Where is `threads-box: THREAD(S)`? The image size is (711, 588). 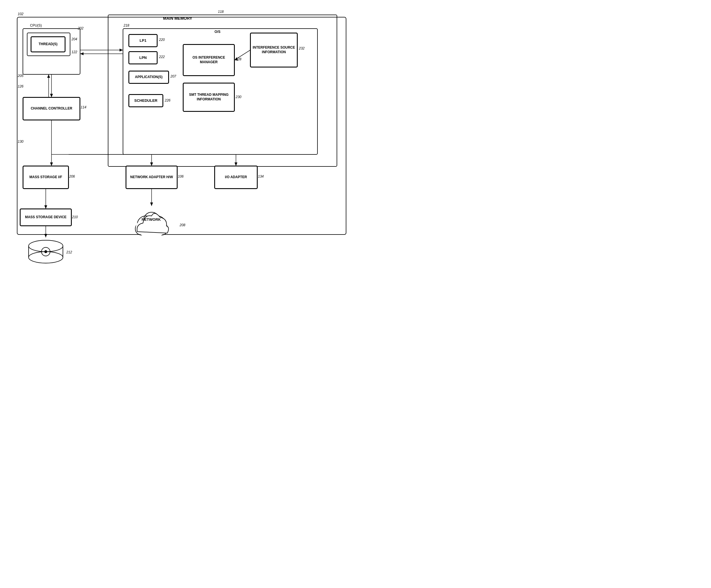 threads-box: THREAD(S) is located at coordinates (48, 44).